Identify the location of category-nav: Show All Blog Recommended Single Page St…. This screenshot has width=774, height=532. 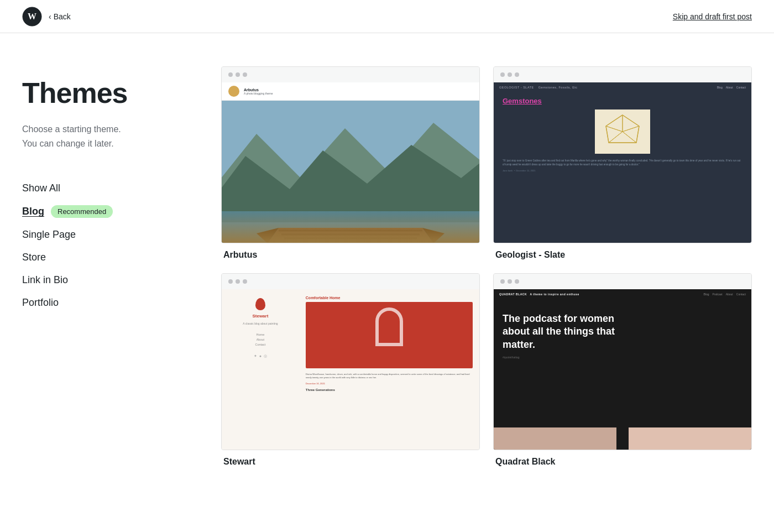
(111, 246).